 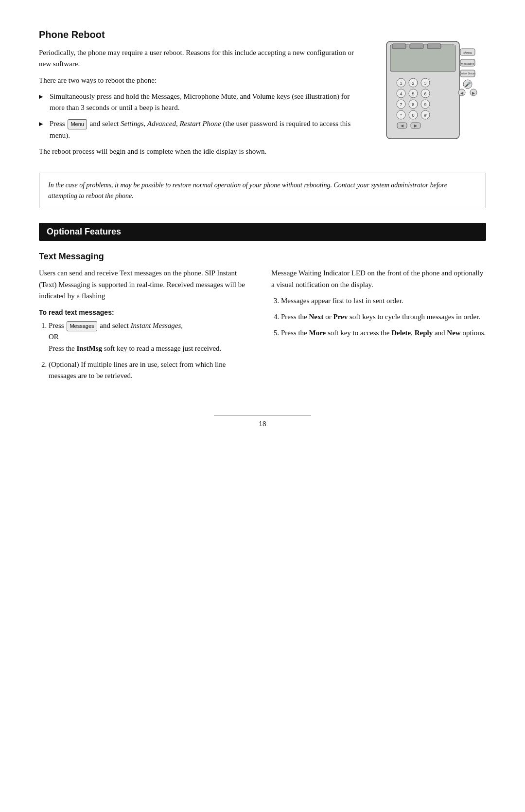 What do you see at coordinates (425, 94) in the screenshot?
I see `svg-text: 6` at bounding box center [425, 94].